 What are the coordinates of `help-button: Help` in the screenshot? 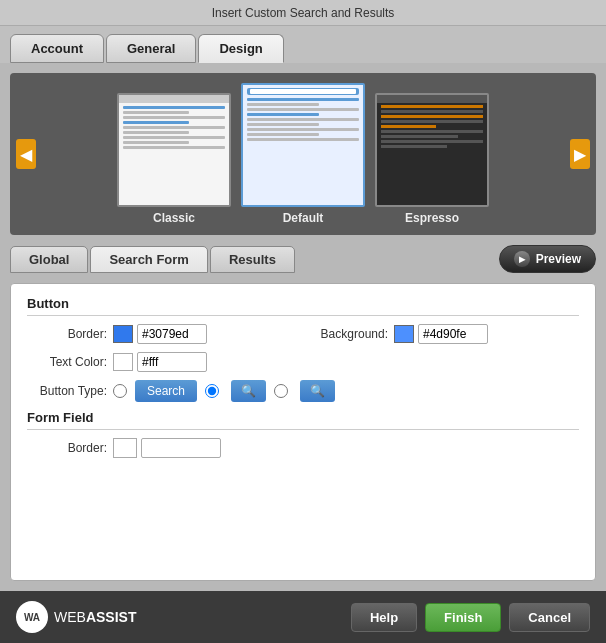 It's located at (384, 618).